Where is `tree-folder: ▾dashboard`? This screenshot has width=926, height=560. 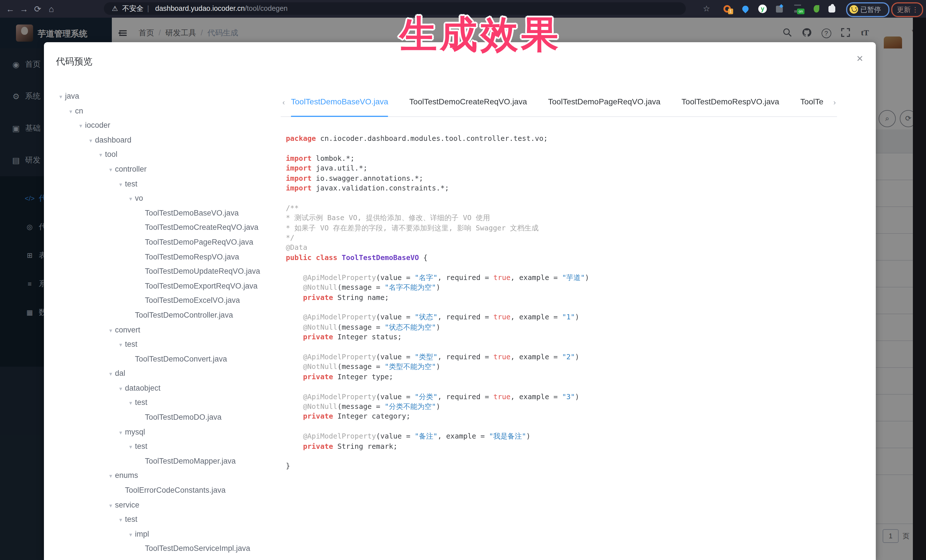 tree-folder: ▾dashboard is located at coordinates (171, 140).